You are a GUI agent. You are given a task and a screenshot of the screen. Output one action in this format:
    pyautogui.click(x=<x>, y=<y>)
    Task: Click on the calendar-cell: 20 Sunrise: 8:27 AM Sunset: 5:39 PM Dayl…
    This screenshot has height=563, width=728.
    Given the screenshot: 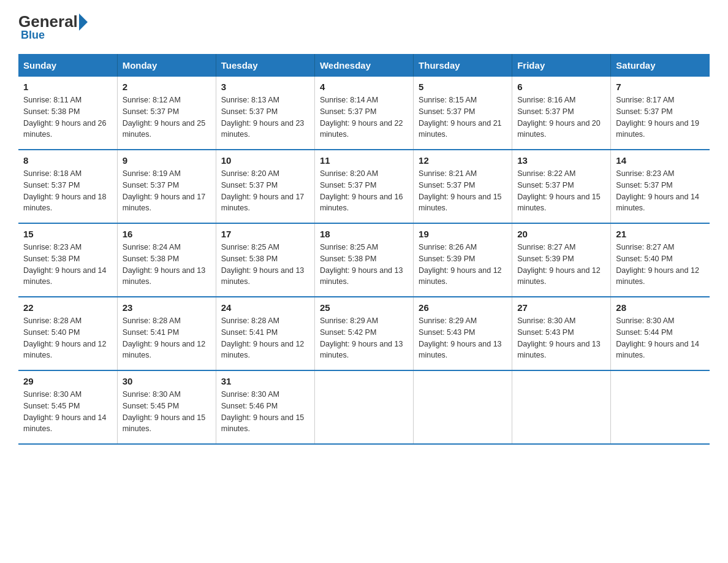 What is the action you would take?
    pyautogui.click(x=561, y=260)
    